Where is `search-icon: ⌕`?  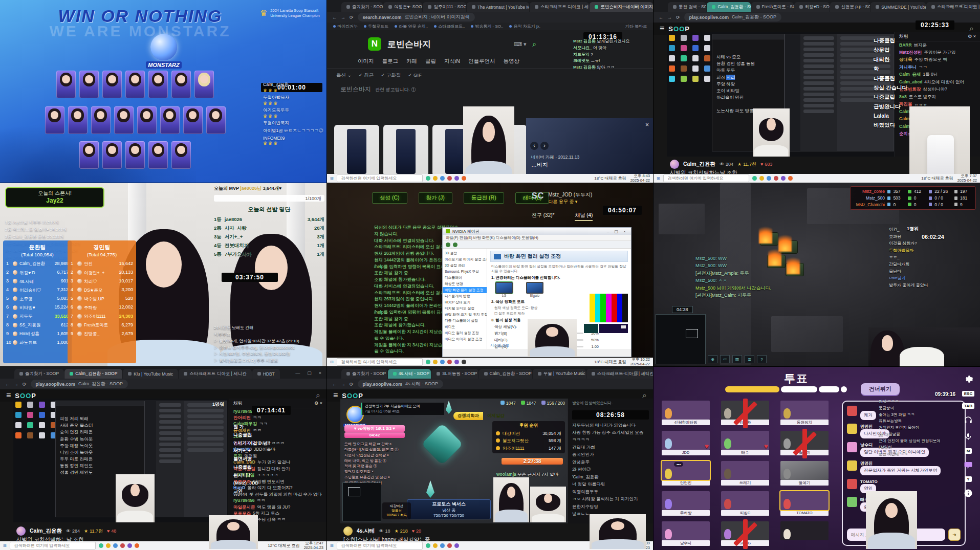 search-icon: ⌕ is located at coordinates (534, 44).